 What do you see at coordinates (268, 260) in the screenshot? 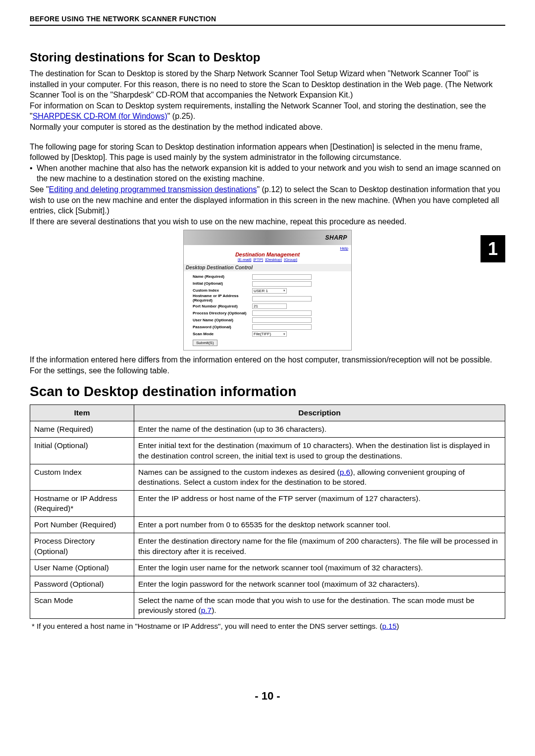
I see `shot-tab-links: [E-mail] [FTP] [Desktop] [Group]` at bounding box center [268, 260].